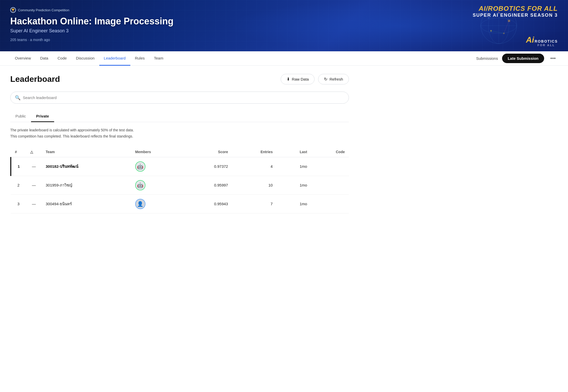  I want to click on cell-rank: 3, so click(18, 204).